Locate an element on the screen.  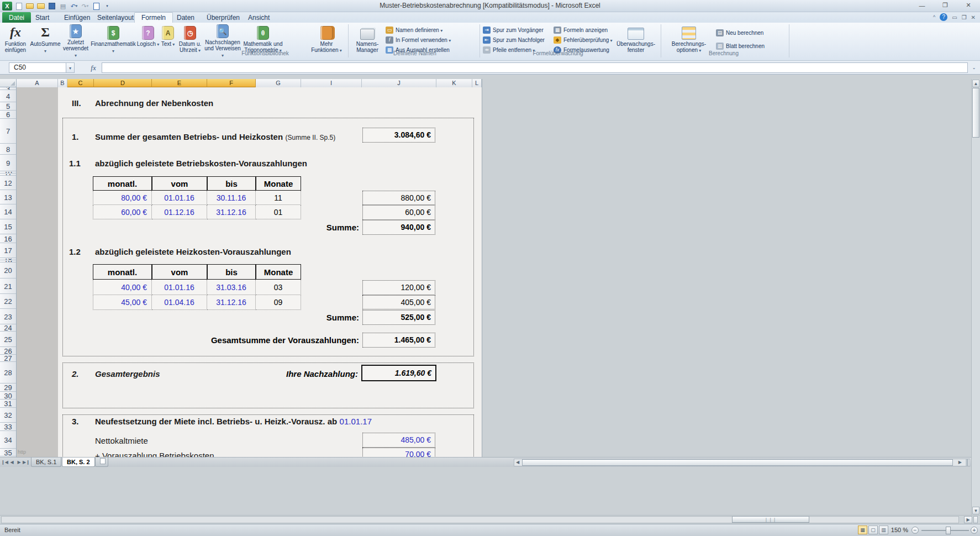
cell-amount: 405,00 € is located at coordinates (399, 302).